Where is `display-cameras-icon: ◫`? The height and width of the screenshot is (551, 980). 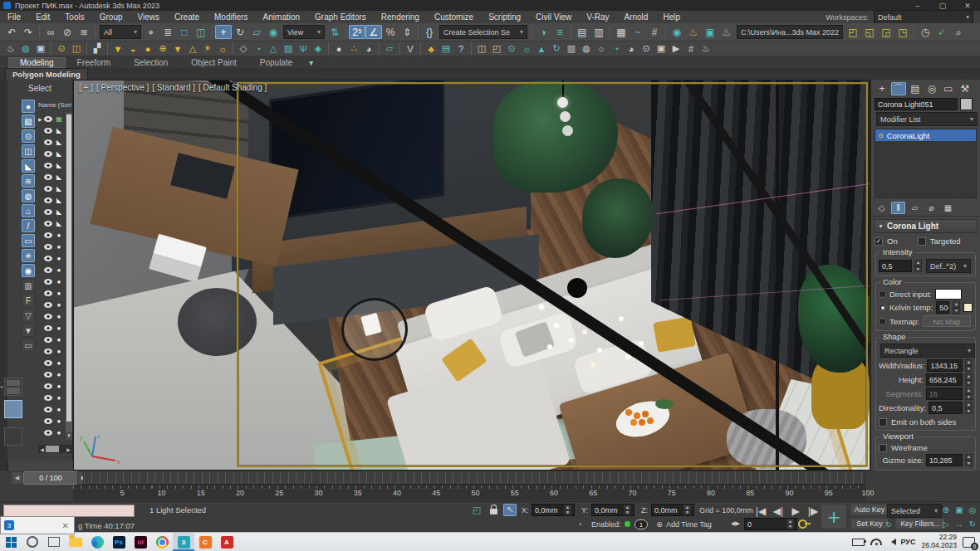 display-cameras-icon: ◫ is located at coordinates (28, 151).